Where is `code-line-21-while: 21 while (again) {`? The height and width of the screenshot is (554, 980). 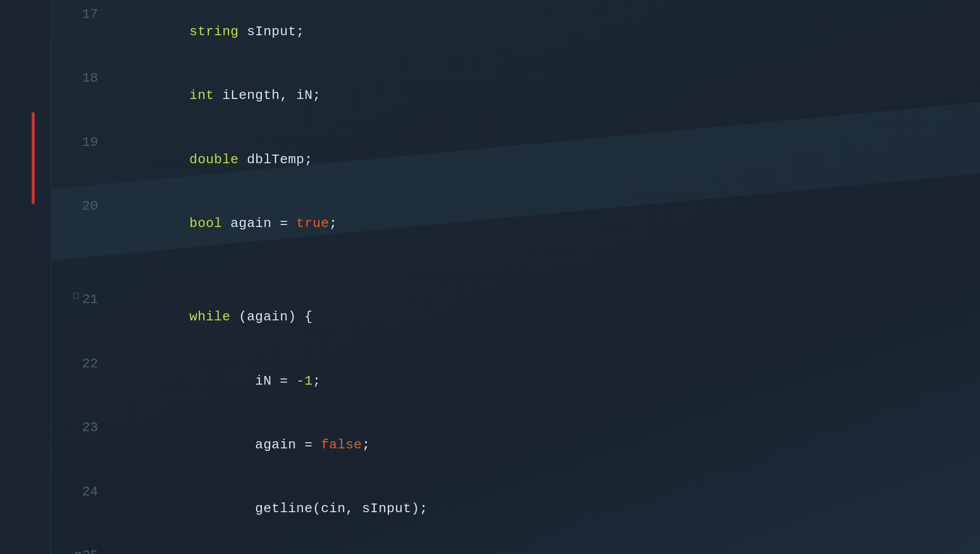 code-line-21-while: 21 while (again) { is located at coordinates (521, 317).